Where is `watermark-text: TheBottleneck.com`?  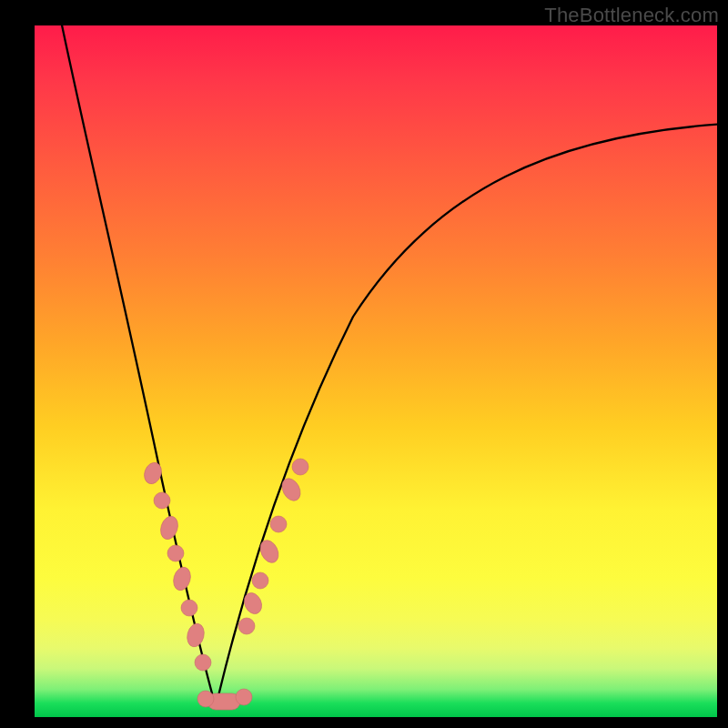
watermark-text: TheBottleneck.com is located at coordinates (632, 15).